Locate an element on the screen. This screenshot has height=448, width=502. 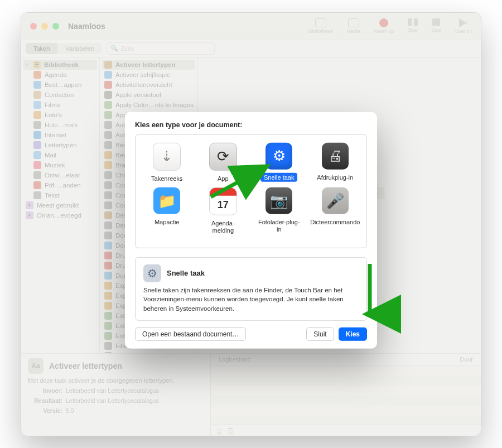
action-label: Activeer schijfkopie is located at coordinates (143, 75).